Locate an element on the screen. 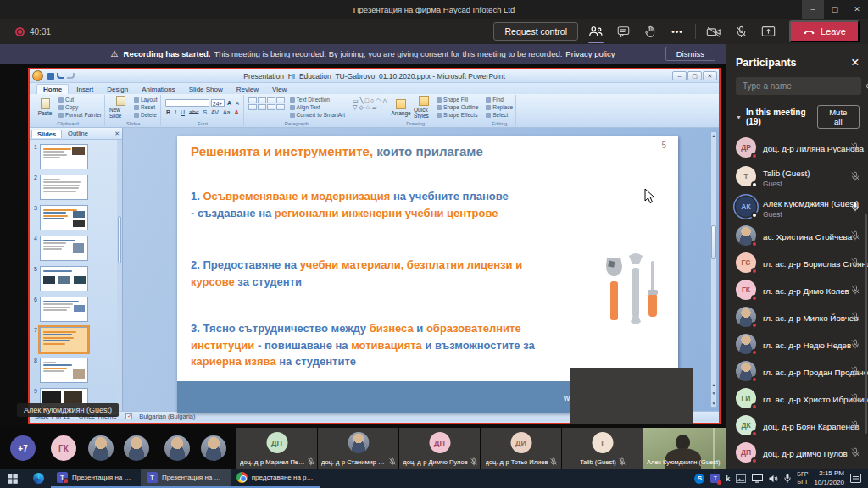 The height and width of the screenshot is (488, 868). ppt-tab-animations: Animations is located at coordinates (159, 90).